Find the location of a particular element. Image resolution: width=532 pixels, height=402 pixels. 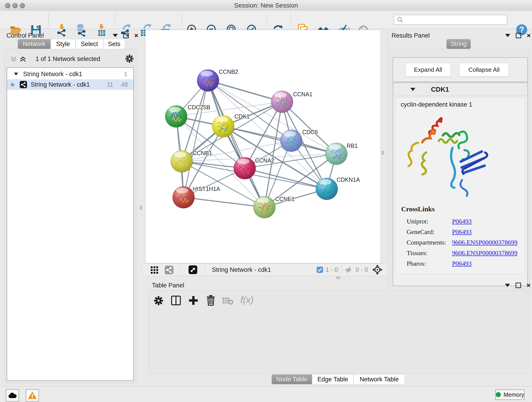

plus-icon is located at coordinates (193, 300).